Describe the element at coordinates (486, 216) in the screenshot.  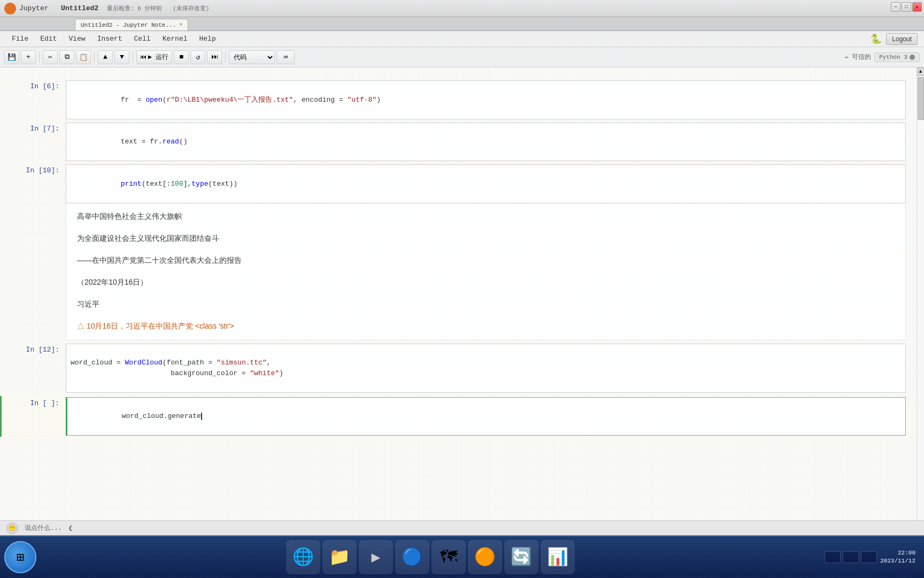
I see `output-line-1: 高举中国特色社会主义伟大旗帜` at that location.